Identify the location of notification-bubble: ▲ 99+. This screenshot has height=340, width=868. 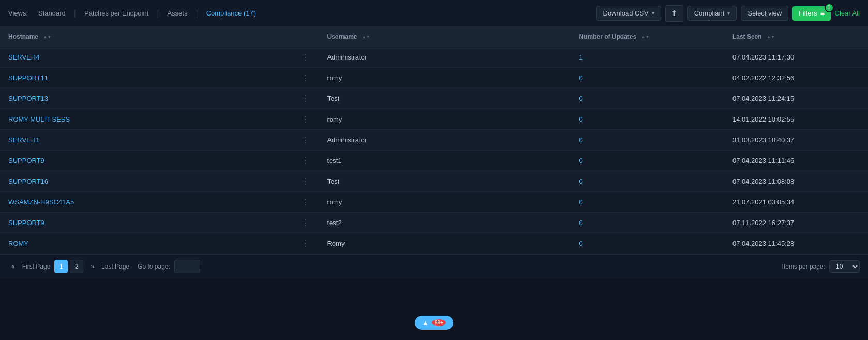
(434, 323).